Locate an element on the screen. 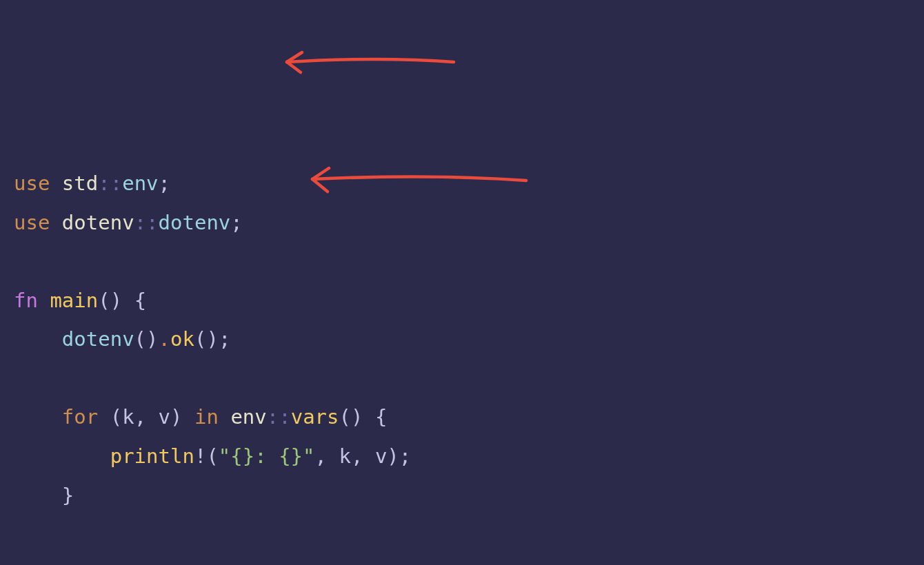 The image size is (924, 565). keyword-fn: fn is located at coordinates (26, 300).